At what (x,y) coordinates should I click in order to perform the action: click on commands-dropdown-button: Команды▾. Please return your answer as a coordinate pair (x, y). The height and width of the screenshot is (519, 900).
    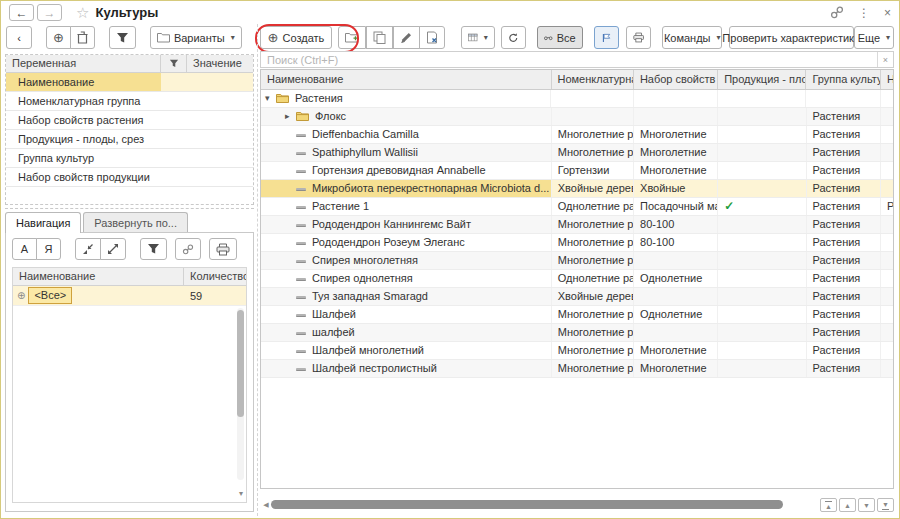
    Looking at the image, I should click on (692, 38).